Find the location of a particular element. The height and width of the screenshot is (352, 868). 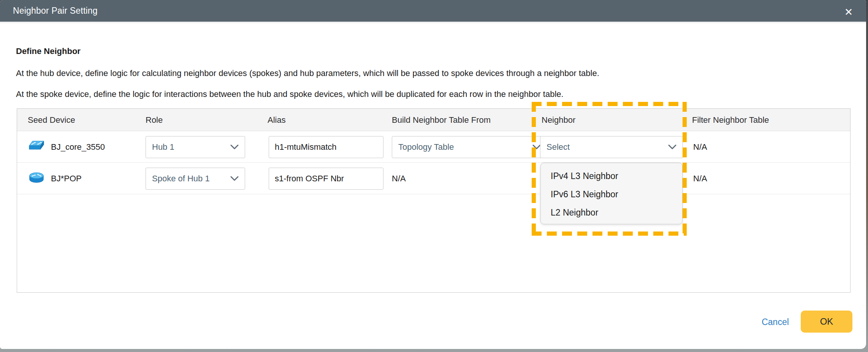

column-header-build-from: Build Neighbor Table From is located at coordinates (441, 120).